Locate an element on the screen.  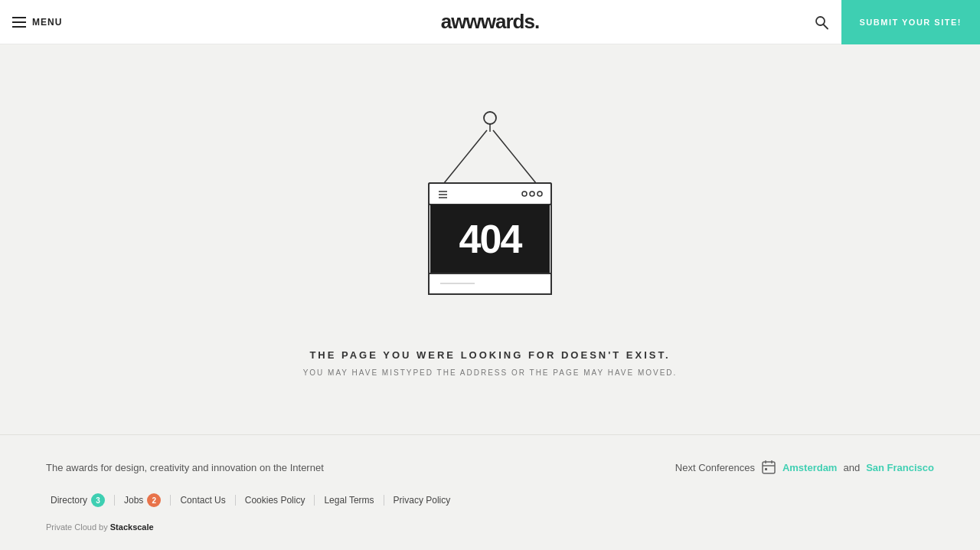
logo: awwwards. is located at coordinates (490, 21).